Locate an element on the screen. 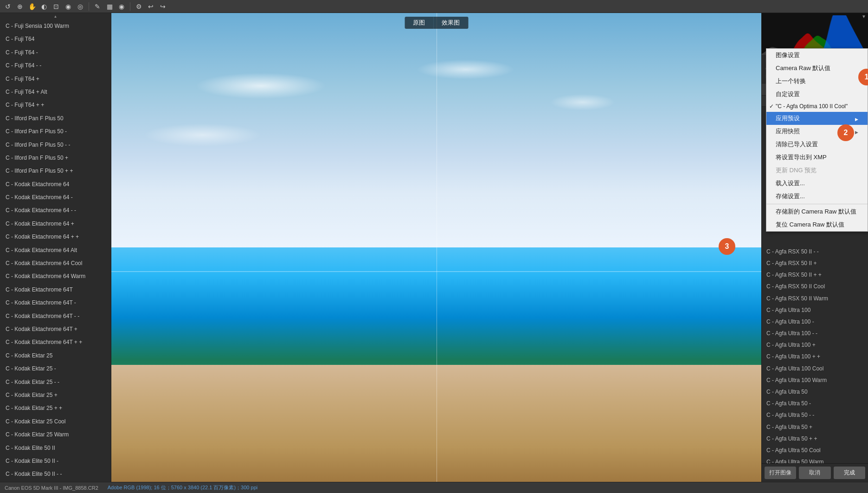 The height and width of the screenshot is (493, 868). left-preset-item: C - Kodak Ektar 25 + is located at coordinates (56, 395).